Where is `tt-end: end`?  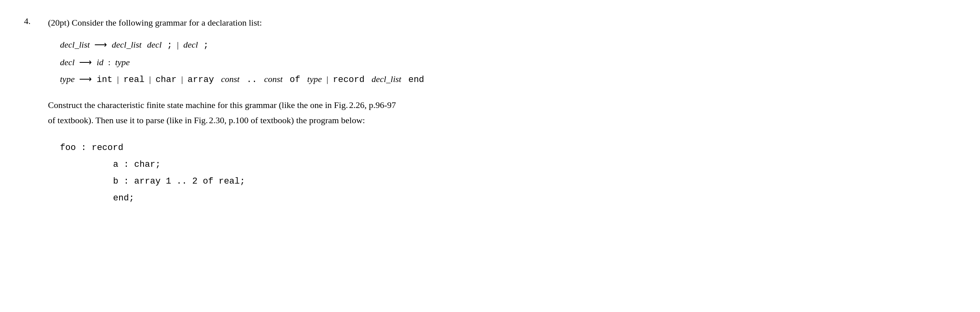 tt-end: end is located at coordinates (416, 80).